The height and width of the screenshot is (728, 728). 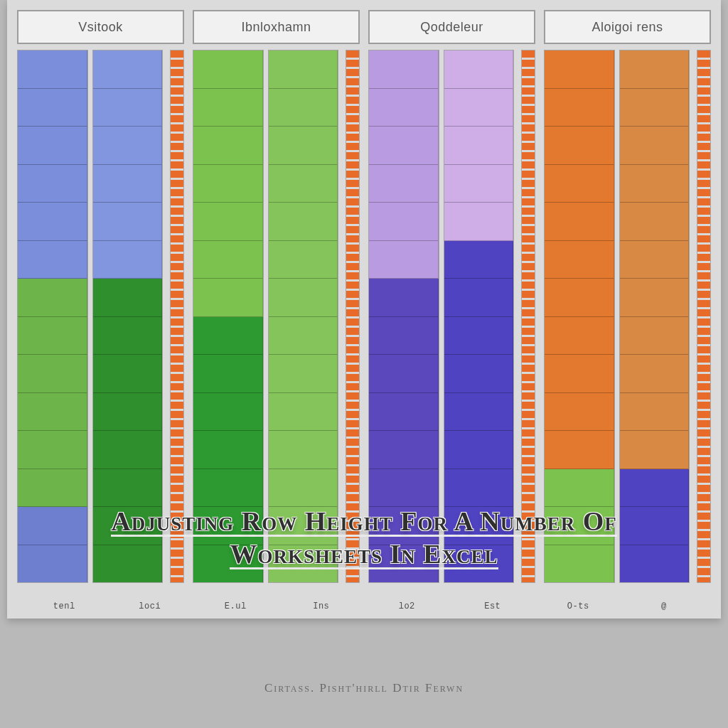 What do you see at coordinates (364, 606) in the screenshot?
I see `axis-labels: tenllociE.ulInslo2EstO-ts@` at bounding box center [364, 606].